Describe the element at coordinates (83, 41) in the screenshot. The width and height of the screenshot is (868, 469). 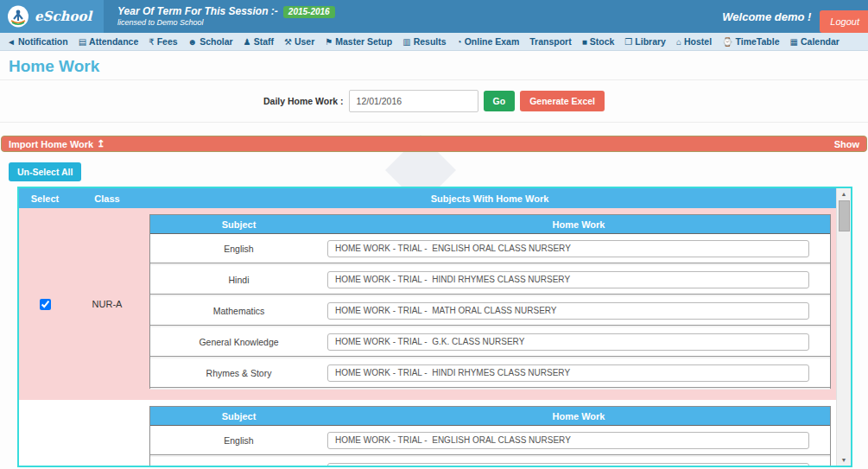
I see `file-lines-icon: ▤` at that location.